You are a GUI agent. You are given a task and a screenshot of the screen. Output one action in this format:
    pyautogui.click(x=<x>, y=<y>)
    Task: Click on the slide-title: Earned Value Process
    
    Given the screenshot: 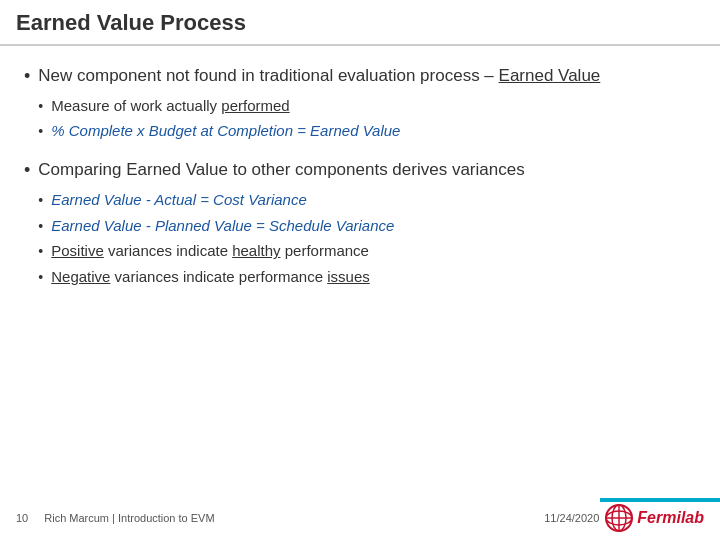 What is the action you would take?
    pyautogui.click(x=360, y=23)
    